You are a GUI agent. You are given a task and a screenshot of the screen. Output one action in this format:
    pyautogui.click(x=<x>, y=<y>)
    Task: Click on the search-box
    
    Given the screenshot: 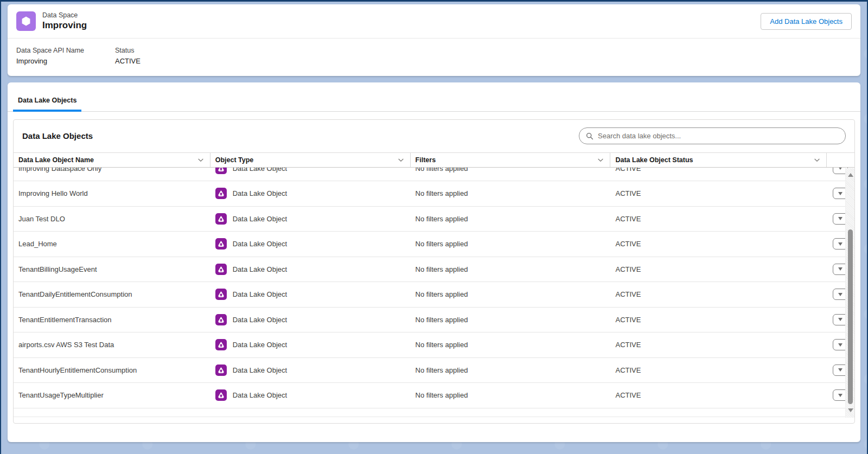 What is the action you would take?
    pyautogui.click(x=712, y=136)
    